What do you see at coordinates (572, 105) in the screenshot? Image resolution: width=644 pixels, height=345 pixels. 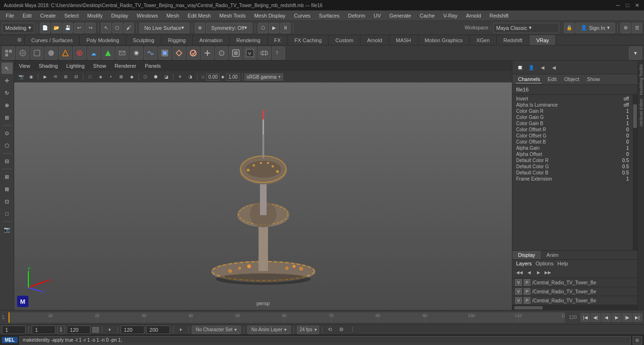 I see `prop-row: Alpha Is Luminanceoff` at bounding box center [572, 105].